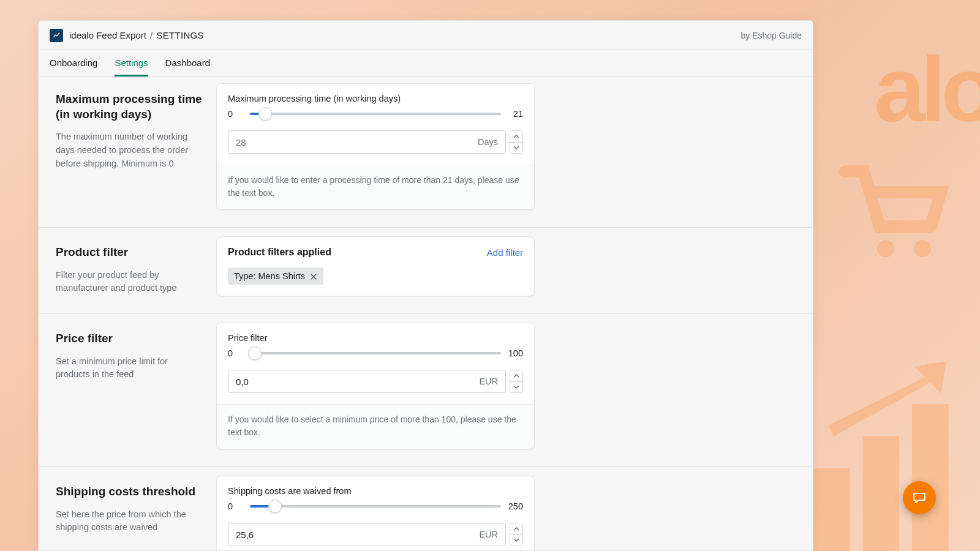  Describe the element at coordinates (514, 114) in the screenshot. I see `slider-max: 21` at that location.